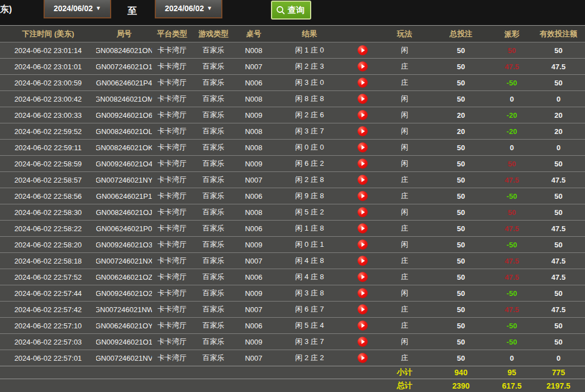 This screenshot has height=392, width=585. I want to click on col-header-bet-type: 玩法, so click(405, 34).